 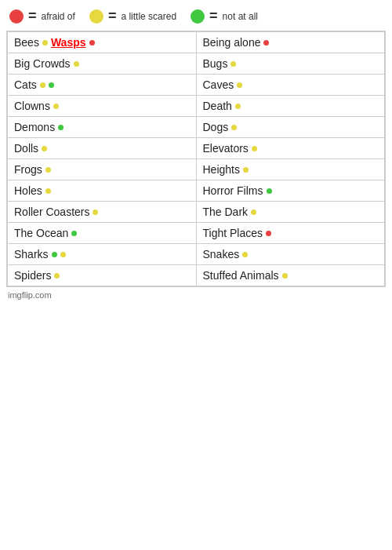 What do you see at coordinates (241, 275) in the screenshot?
I see `cell-label: Stuffed Animals` at bounding box center [241, 275].